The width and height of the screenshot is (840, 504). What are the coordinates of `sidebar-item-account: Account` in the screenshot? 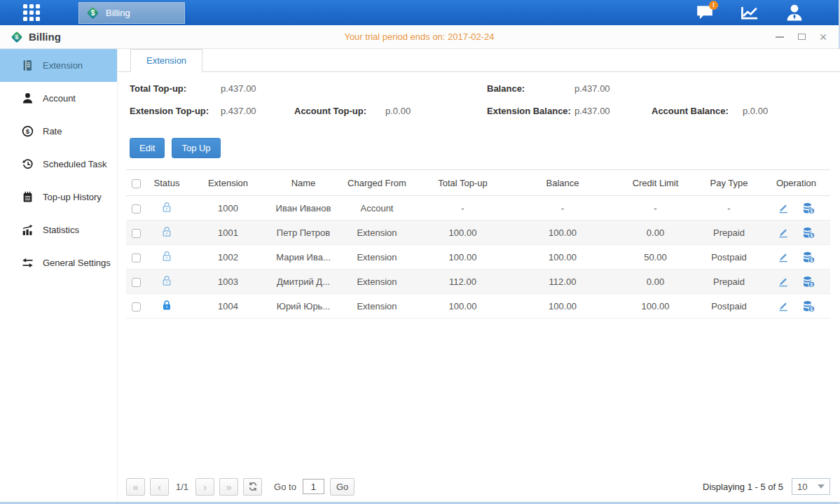 It's located at (59, 98).